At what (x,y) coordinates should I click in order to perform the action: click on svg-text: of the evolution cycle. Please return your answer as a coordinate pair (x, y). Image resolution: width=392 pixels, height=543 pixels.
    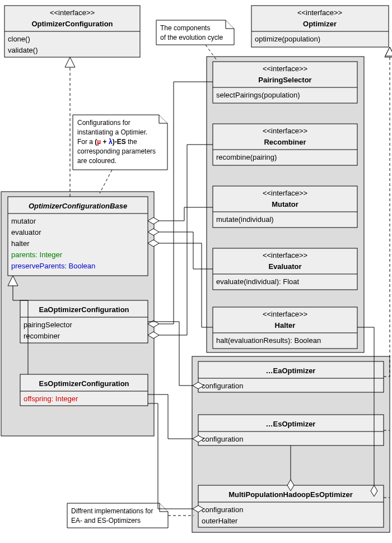
    Looking at the image, I should click on (192, 38).